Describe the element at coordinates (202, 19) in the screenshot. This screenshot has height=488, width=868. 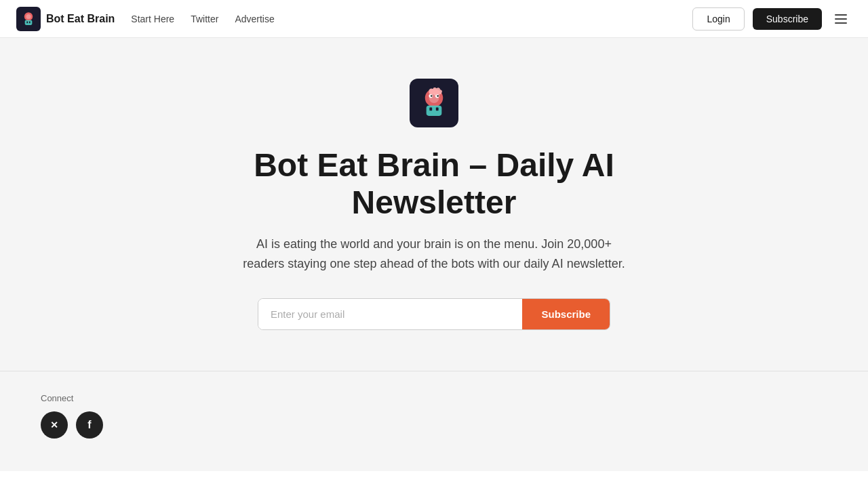
I see `nav-links: Start Here Twitter Advertise` at that location.